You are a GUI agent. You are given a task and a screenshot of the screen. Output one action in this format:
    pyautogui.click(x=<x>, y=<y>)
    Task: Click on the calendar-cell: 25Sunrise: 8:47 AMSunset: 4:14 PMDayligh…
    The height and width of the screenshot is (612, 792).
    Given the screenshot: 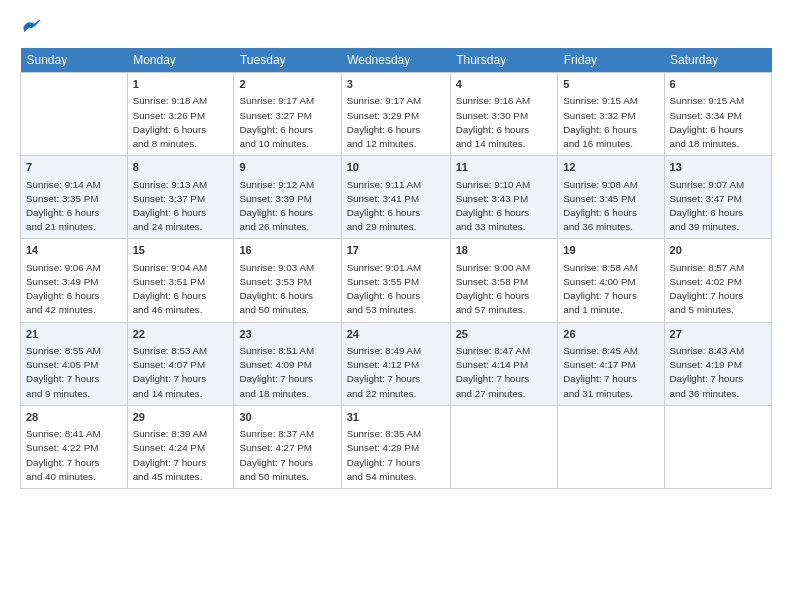 What is the action you would take?
    pyautogui.click(x=504, y=364)
    